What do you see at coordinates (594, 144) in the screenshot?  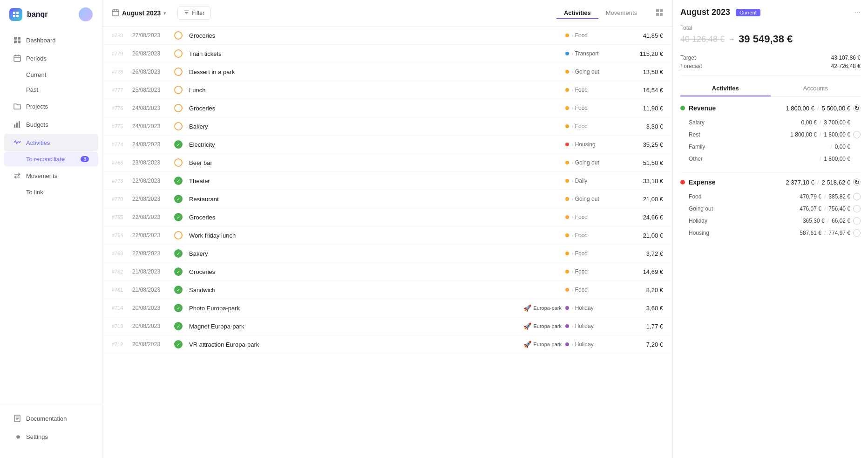 I see `tx-category: Housing` at bounding box center [594, 144].